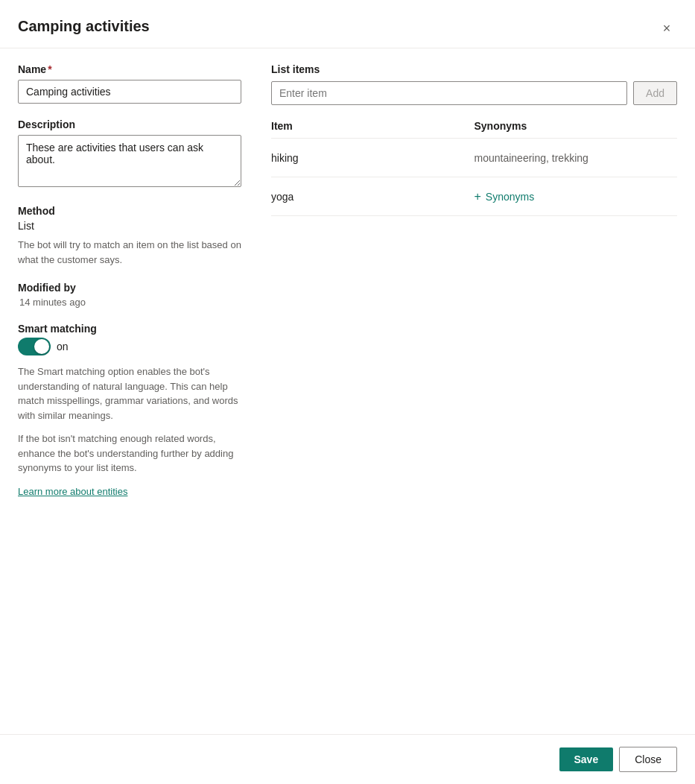  Describe the element at coordinates (474, 93) in the screenshot. I see `add-item-row: Add` at that location.